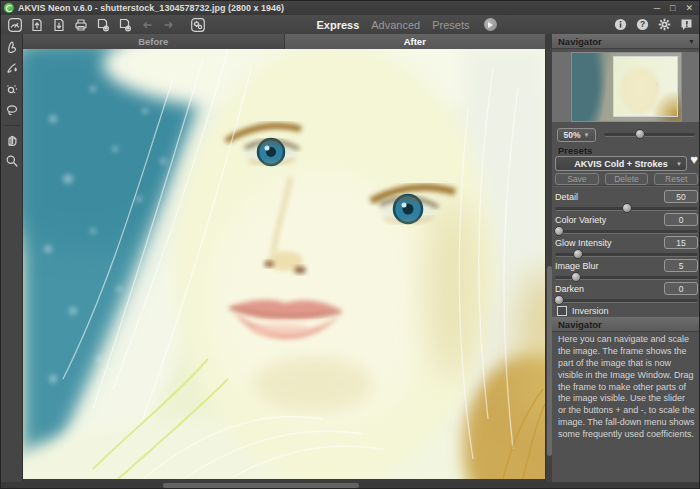 This screenshot has width=700, height=489. I want to click on history-brush-icon, so click(12, 68).